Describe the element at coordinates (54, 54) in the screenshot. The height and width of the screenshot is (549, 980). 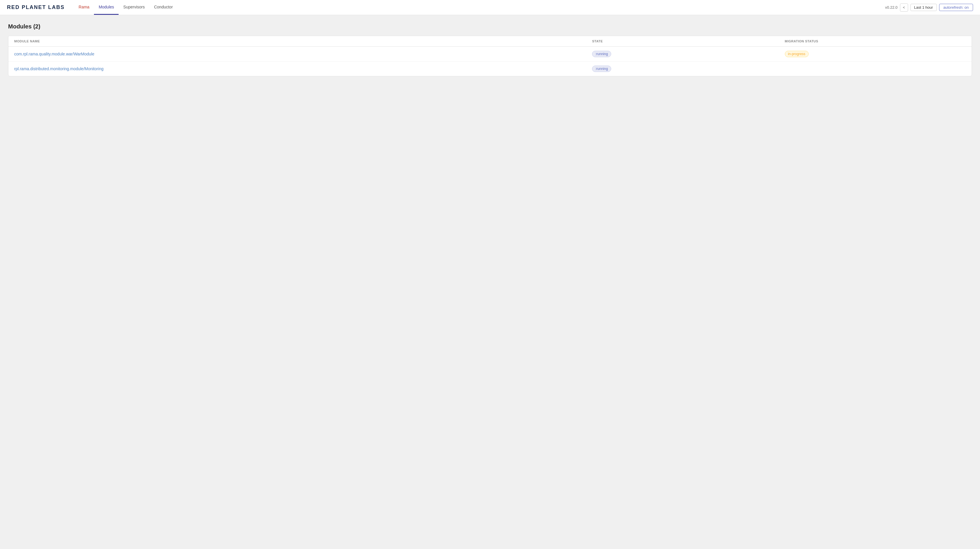
I see `module-name-link: com.rpl.rama.quality.module.war/WarModul…` at that location.